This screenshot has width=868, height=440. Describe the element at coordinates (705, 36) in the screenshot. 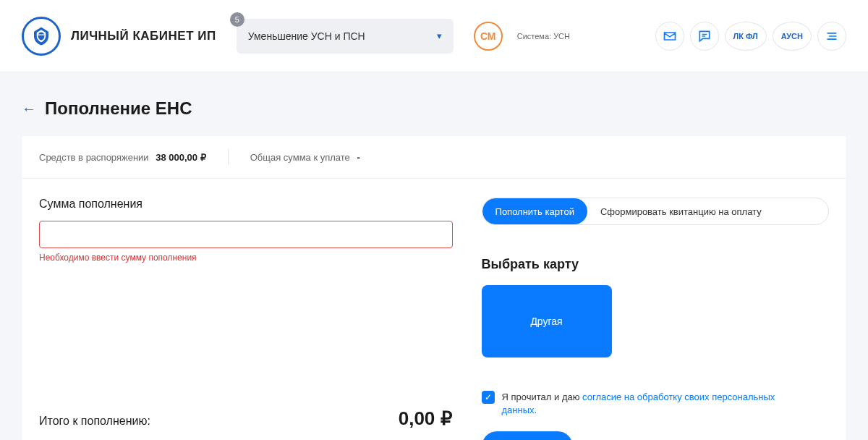

I see `chat-button` at that location.